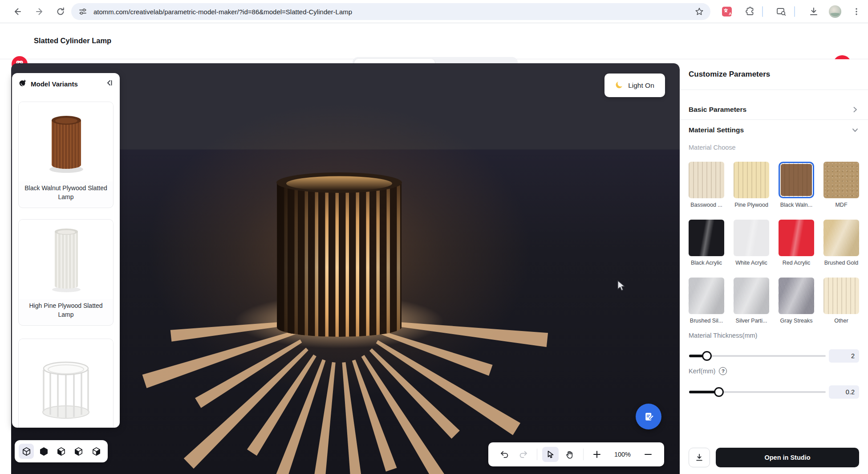  Describe the element at coordinates (844, 356) in the screenshot. I see `thickness-value: 2` at that location.